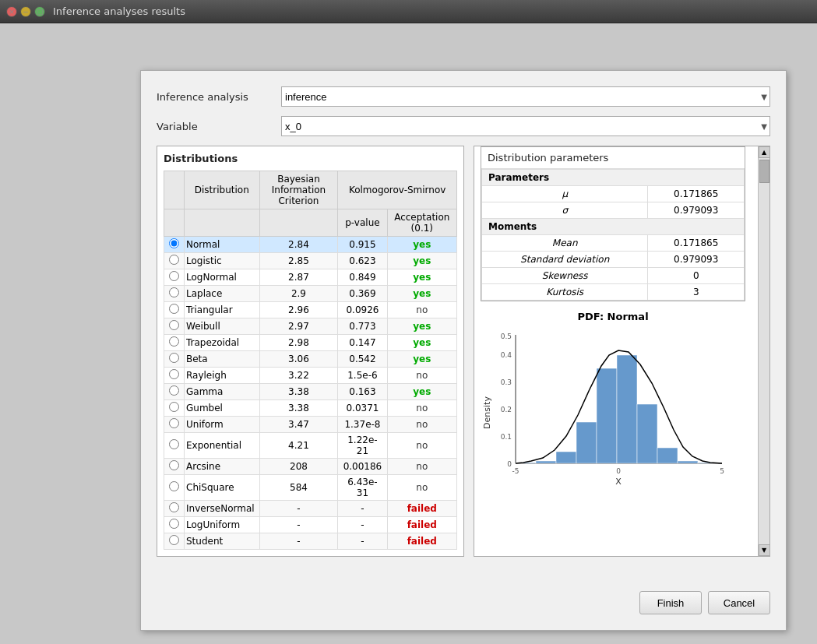  I want to click on table-row: LogUniform - - failed, so click(311, 525).